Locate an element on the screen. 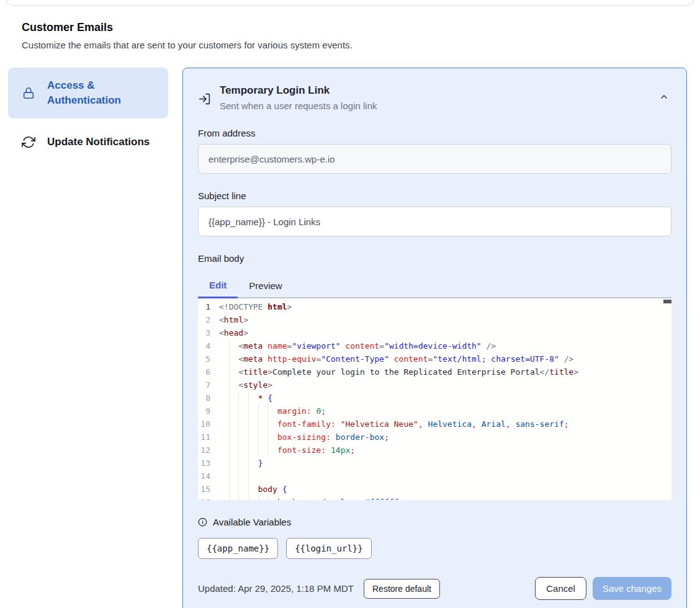 Image resolution: width=700 pixels, height=608 pixels. code-line: 3<head> is located at coordinates (434, 333).